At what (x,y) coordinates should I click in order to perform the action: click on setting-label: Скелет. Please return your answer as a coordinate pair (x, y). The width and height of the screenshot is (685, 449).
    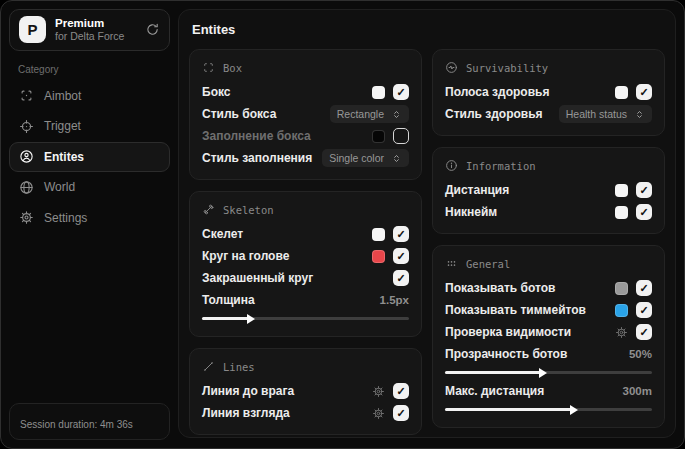
    Looking at the image, I should click on (222, 234).